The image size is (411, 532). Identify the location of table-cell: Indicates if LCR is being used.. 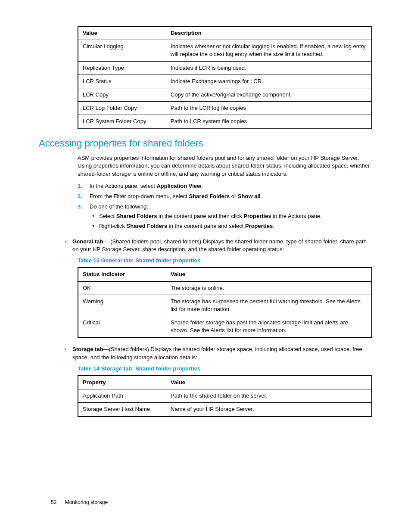
(269, 68).